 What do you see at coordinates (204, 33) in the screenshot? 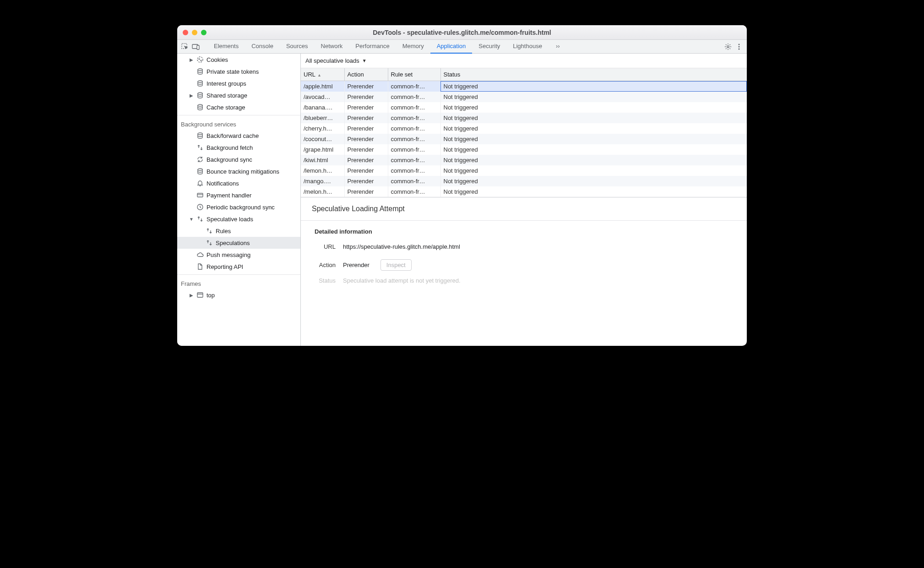
I see `zoom-window-button` at bounding box center [204, 33].